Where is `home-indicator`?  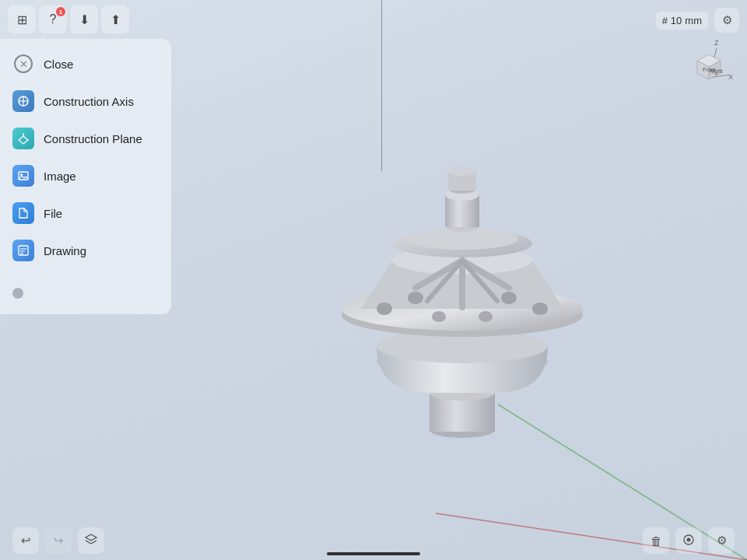 home-indicator is located at coordinates (374, 554).